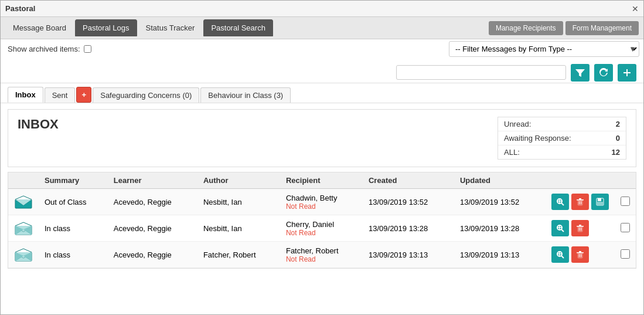  What do you see at coordinates (627, 73) in the screenshot?
I see `plus-icon` at bounding box center [627, 73].